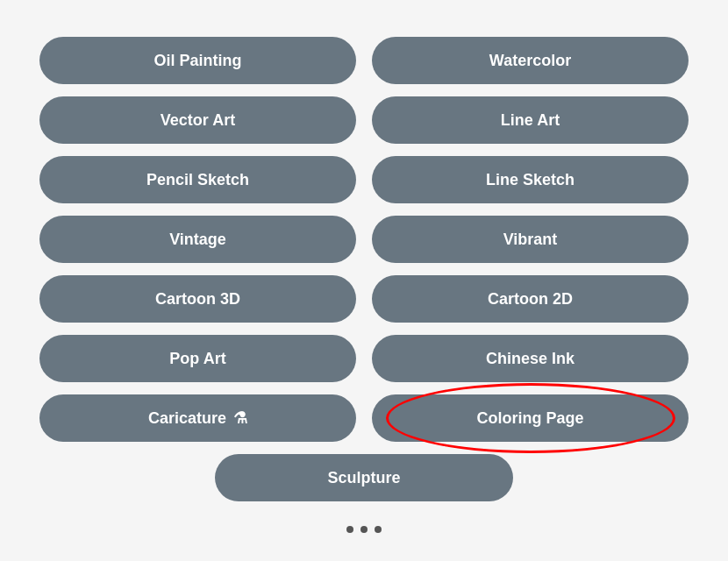 This screenshot has height=561, width=728. Describe the element at coordinates (364, 478) in the screenshot. I see `sculpture-button: Sculpture` at that location.